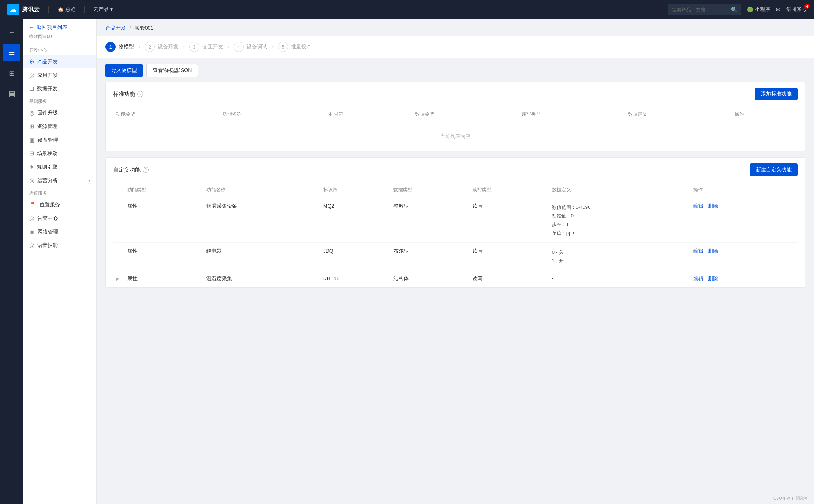  I want to click on sidebar-back-btn: ←, so click(12, 32).